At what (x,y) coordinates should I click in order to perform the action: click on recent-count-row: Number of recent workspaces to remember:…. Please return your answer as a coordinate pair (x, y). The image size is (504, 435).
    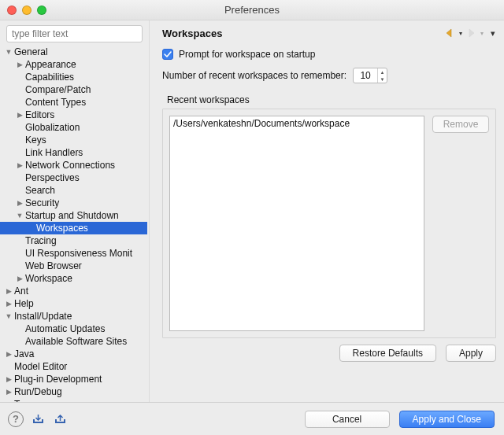
    Looking at the image, I should click on (329, 76).